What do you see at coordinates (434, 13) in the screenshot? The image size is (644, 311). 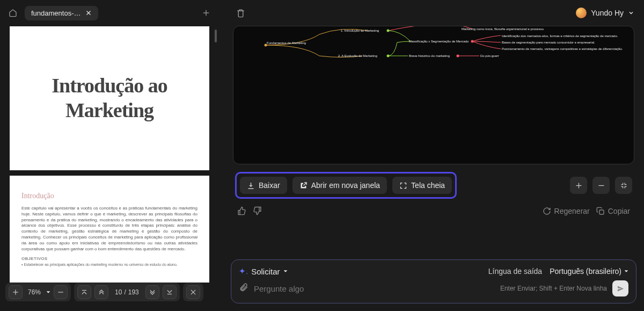 I see `top-bar: Yundo Hy` at bounding box center [434, 13].